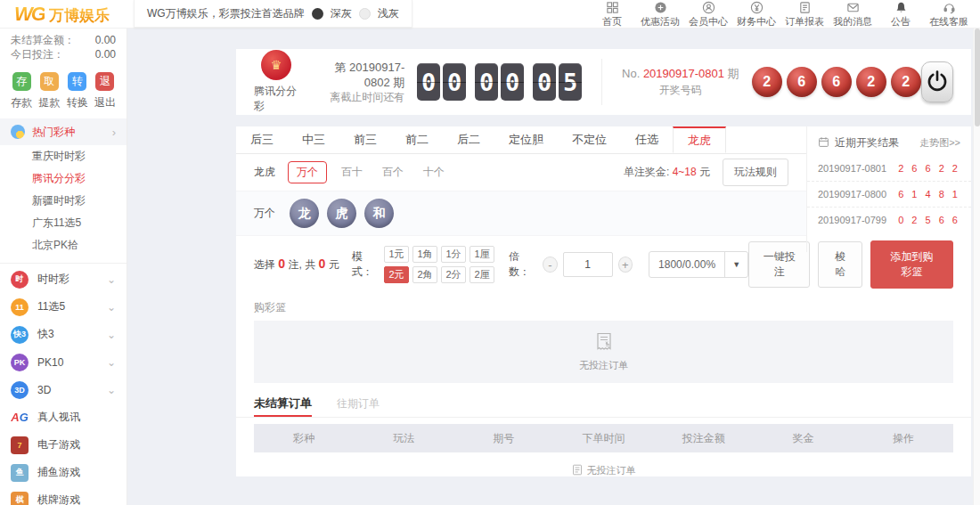 Image resolution: width=980 pixels, height=505 pixels. What do you see at coordinates (950, 7) in the screenshot?
I see `service-icon` at bounding box center [950, 7].